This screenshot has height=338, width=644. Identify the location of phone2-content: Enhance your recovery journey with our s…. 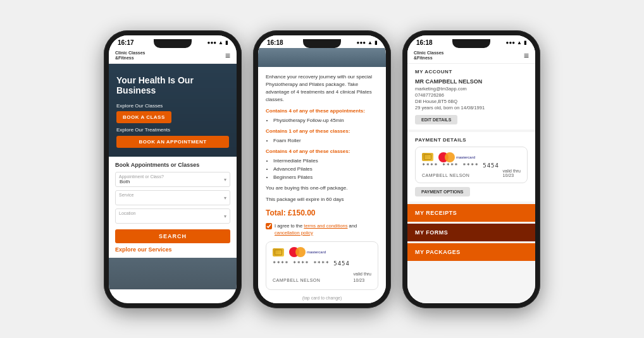
(322, 176).